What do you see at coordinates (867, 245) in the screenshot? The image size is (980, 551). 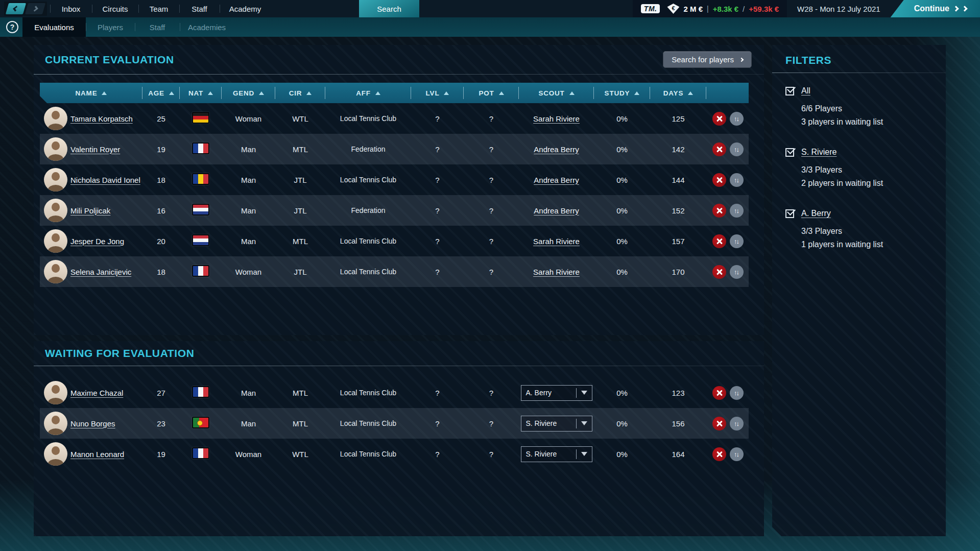 I see `waiting-count: 1 players in waiting list` at bounding box center [867, 245].